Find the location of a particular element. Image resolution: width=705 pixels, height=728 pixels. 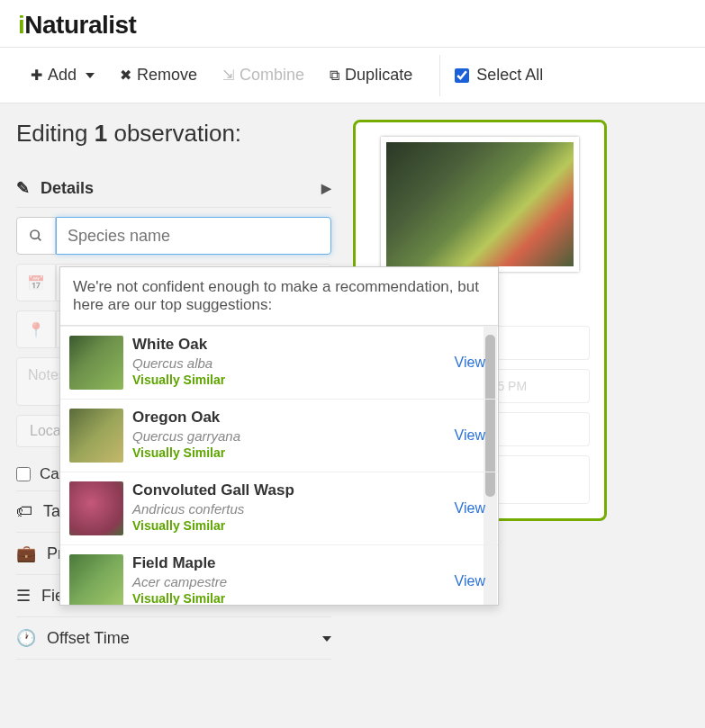

toolbar: ✚ Add ✖ Remove ⇲ Combine ⧉ Duplicate Sel… is located at coordinates (353, 76).